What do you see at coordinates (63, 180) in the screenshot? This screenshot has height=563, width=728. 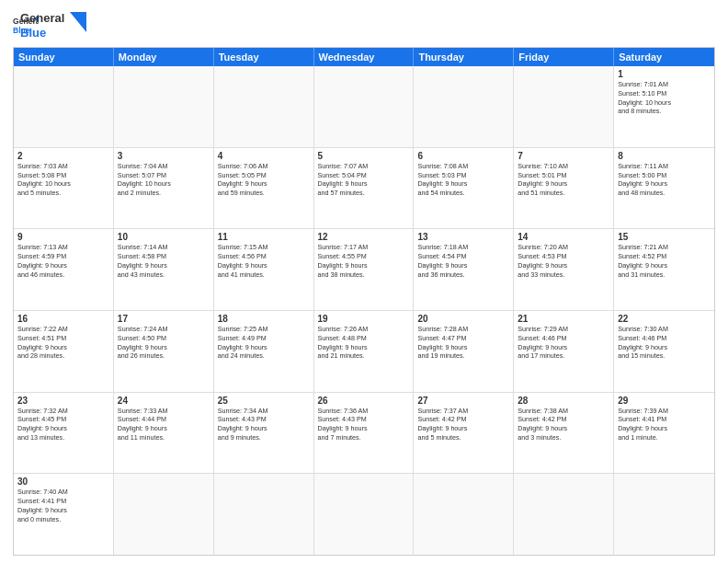 I see `day-info: Sunrise: 7:03 AM Sunset: 5:08 PM Dayligh…` at bounding box center [63, 180].